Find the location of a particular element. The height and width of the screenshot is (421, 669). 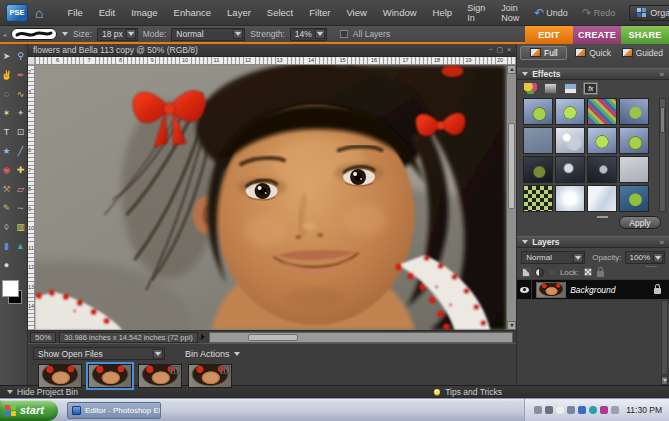

paint-bucket-tool: ◊ is located at coordinates (6, 228).